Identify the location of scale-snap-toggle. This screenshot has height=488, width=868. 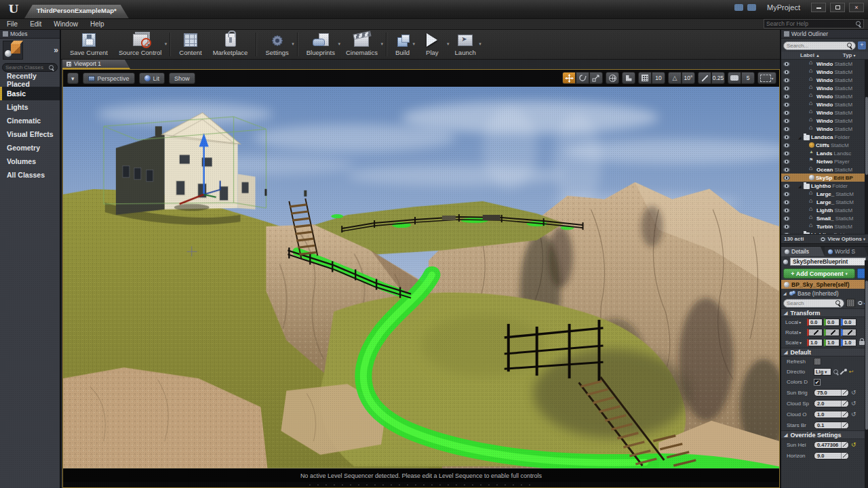
(705, 78).